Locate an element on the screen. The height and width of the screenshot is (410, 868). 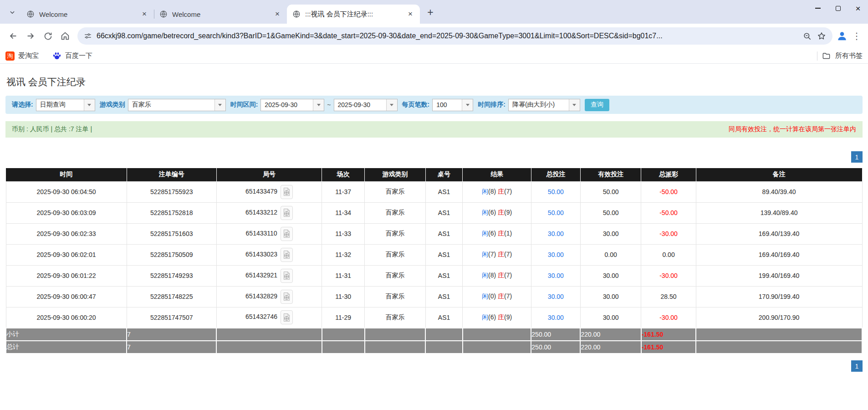
zoom-magnifier-icon is located at coordinates (807, 36).